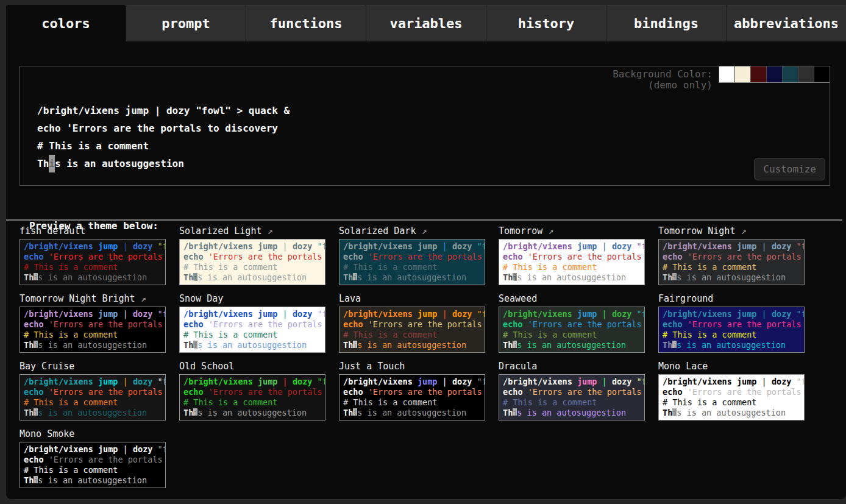 Image resolution: width=846 pixels, height=504 pixels. What do you see at coordinates (666, 23) in the screenshot?
I see `tab-bindings: bindings` at bounding box center [666, 23].